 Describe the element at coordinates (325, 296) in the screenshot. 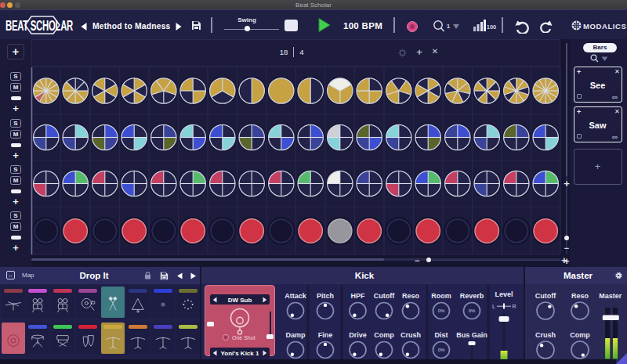

I see `svg-text: Pitch` at that location.